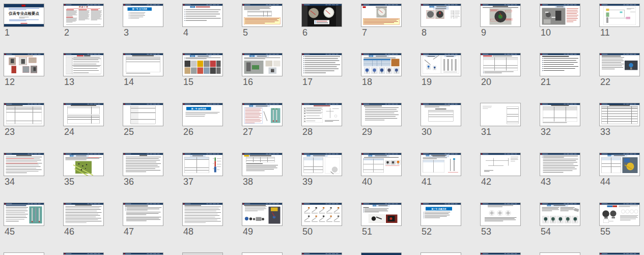  Describe the element at coordinates (203, 115) in the screenshot. I see `slide-thumbnail: 第二节:温度仪表` at that location.